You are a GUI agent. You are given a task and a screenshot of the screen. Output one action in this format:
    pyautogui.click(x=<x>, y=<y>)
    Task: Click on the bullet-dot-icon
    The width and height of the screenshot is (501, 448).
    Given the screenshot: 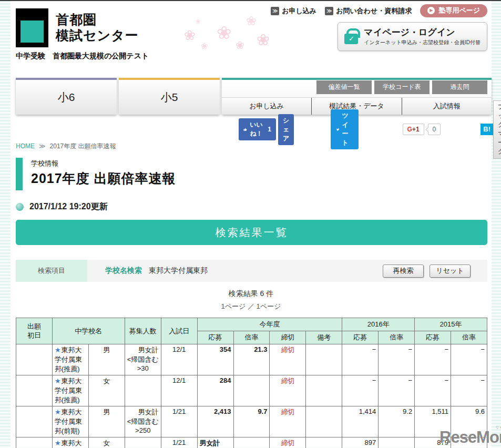 What is the action you would take?
    pyautogui.click(x=20, y=207)
    